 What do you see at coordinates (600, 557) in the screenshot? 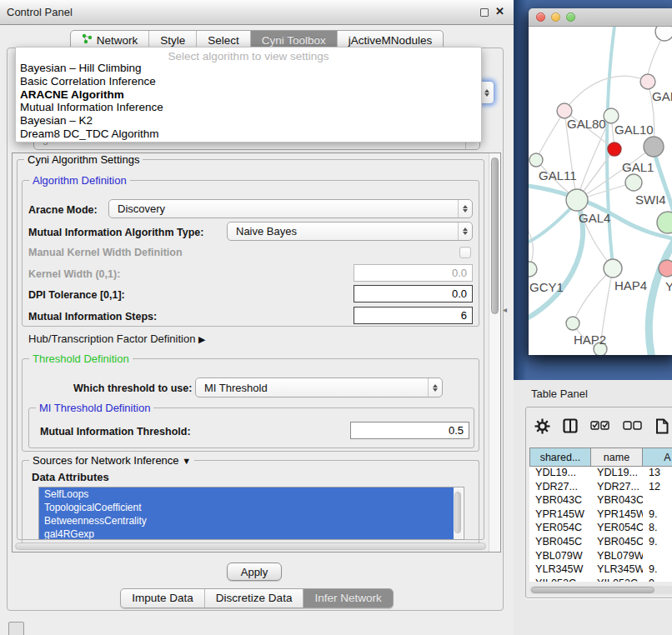
I see `table-row: YBL079WYBL079W` at bounding box center [600, 557].